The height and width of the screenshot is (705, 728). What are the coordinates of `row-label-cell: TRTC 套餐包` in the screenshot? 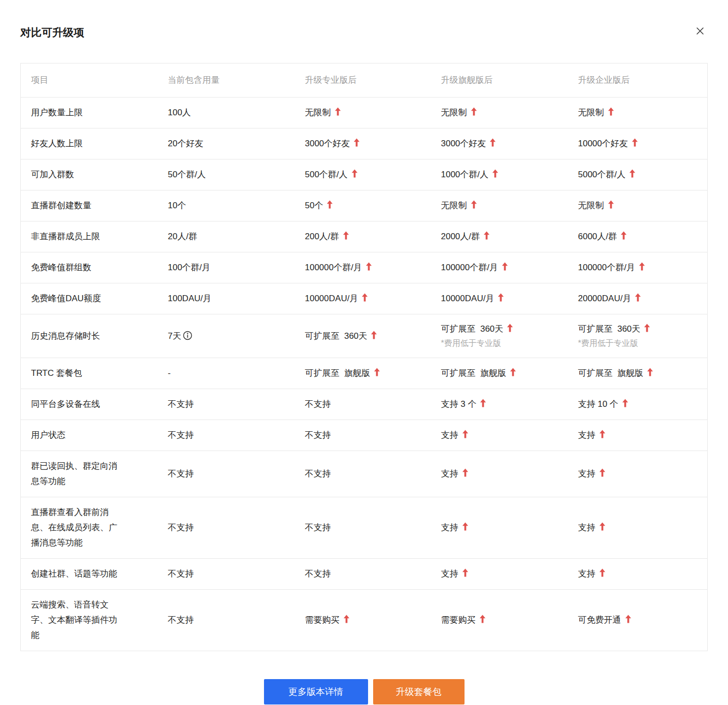 It's located at (94, 374).